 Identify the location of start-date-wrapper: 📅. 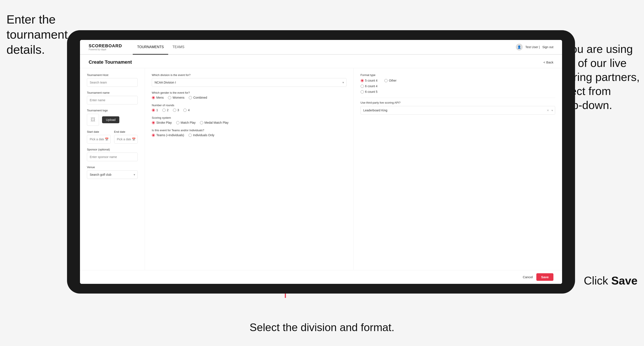
(99, 139).